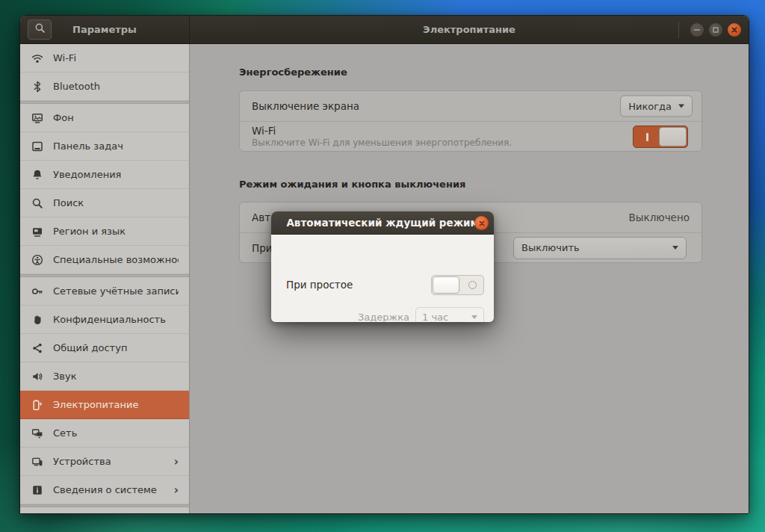 This screenshot has width=765, height=532. I want to click on window-controls, so click(710, 30).